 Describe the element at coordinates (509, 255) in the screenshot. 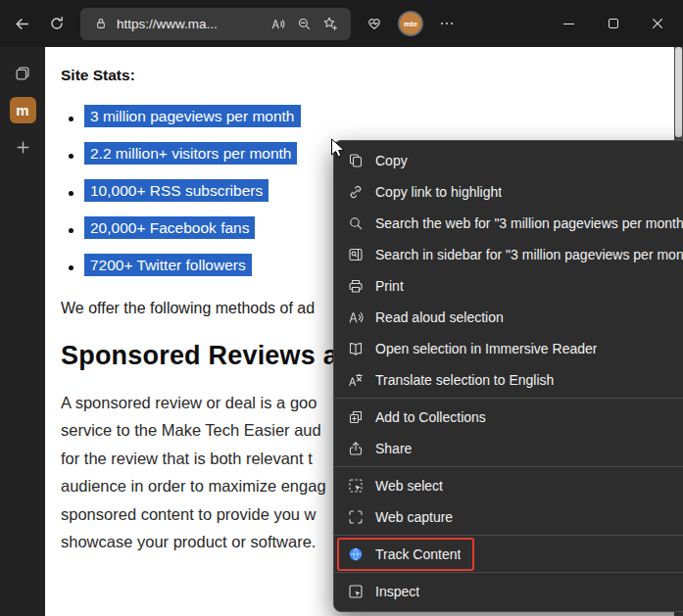

I see `menu-item-search-sidebar: Search in sidebar for "3 million pagevie…` at that location.